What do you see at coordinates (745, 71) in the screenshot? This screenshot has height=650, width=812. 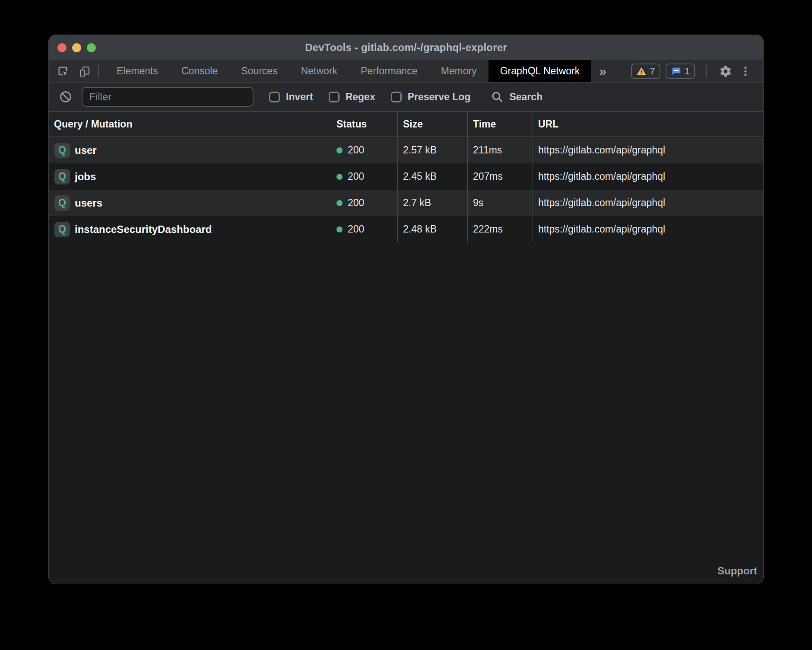 I see `kebab-menu-button` at bounding box center [745, 71].